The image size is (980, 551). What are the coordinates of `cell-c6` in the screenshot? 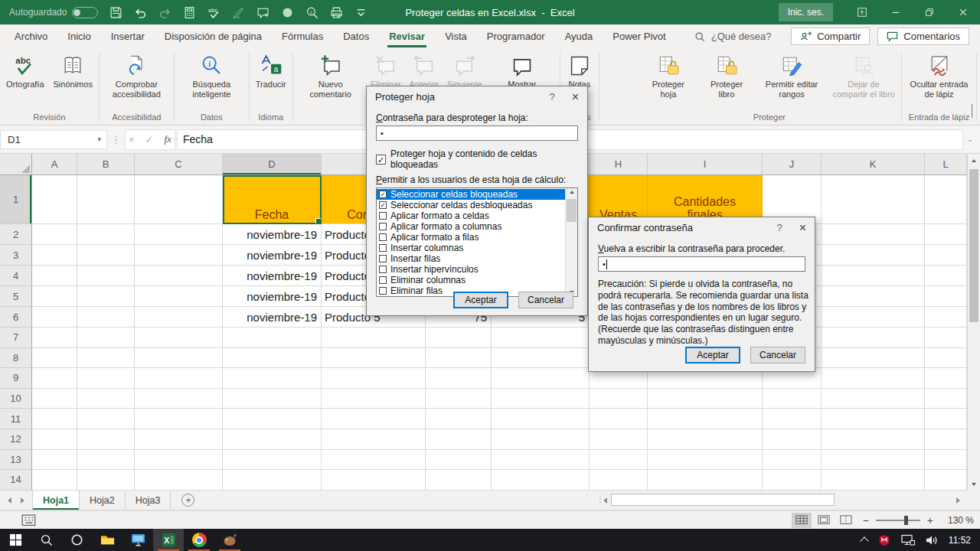 It's located at (179, 317).